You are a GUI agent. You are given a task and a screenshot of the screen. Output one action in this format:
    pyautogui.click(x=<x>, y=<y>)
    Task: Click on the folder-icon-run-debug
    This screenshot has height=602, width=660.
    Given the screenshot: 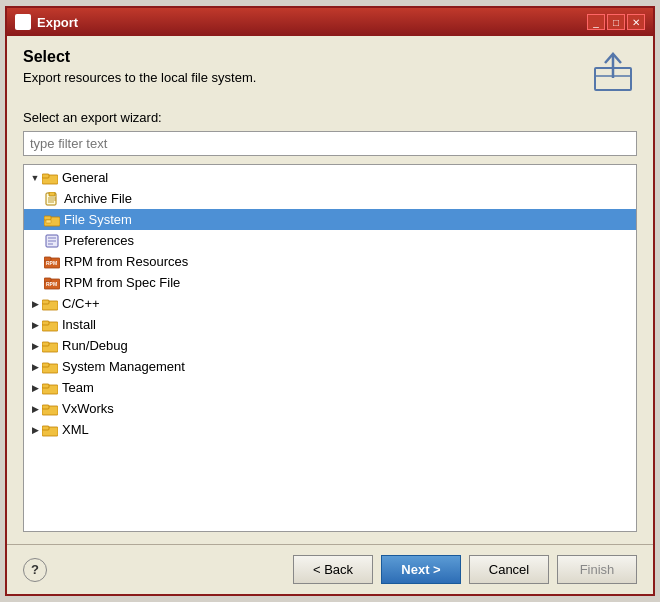 What is the action you would take?
    pyautogui.click(x=50, y=346)
    